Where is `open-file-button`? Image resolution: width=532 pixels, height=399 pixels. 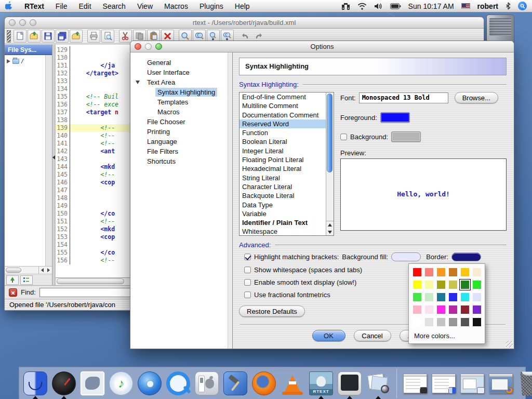
open-file-button is located at coordinates (34, 36).